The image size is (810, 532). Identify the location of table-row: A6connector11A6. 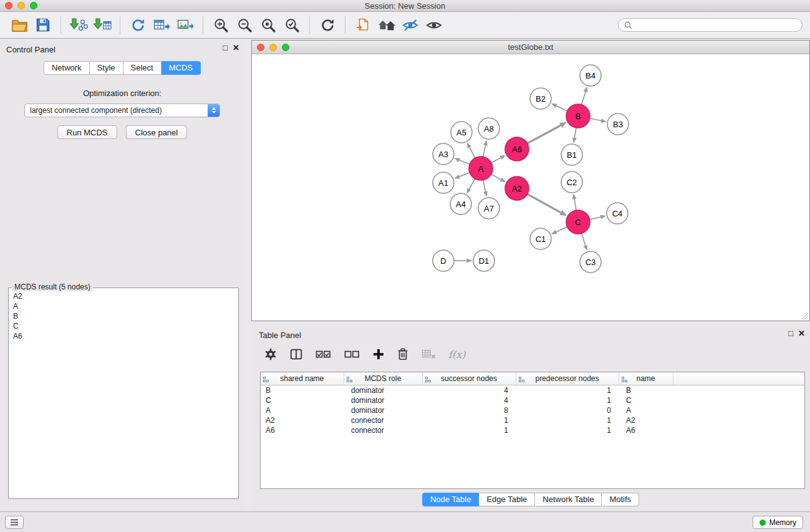
(533, 430).